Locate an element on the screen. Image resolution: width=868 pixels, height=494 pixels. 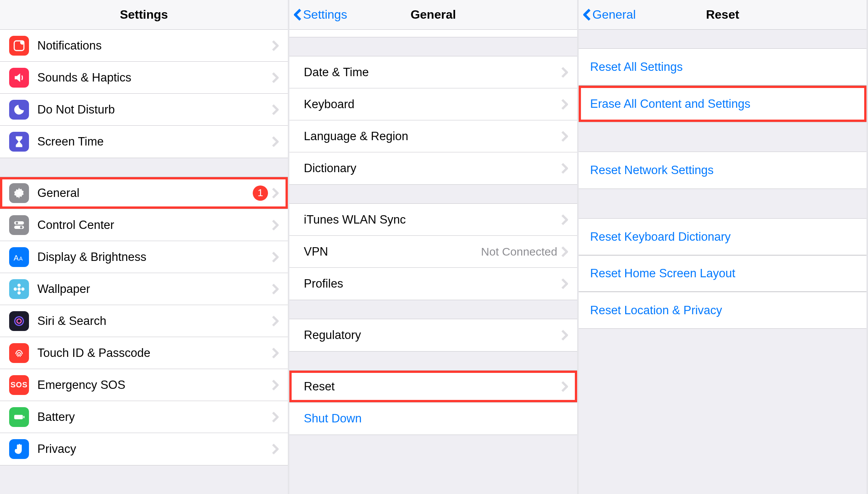
back-label: General is located at coordinates (614, 14).